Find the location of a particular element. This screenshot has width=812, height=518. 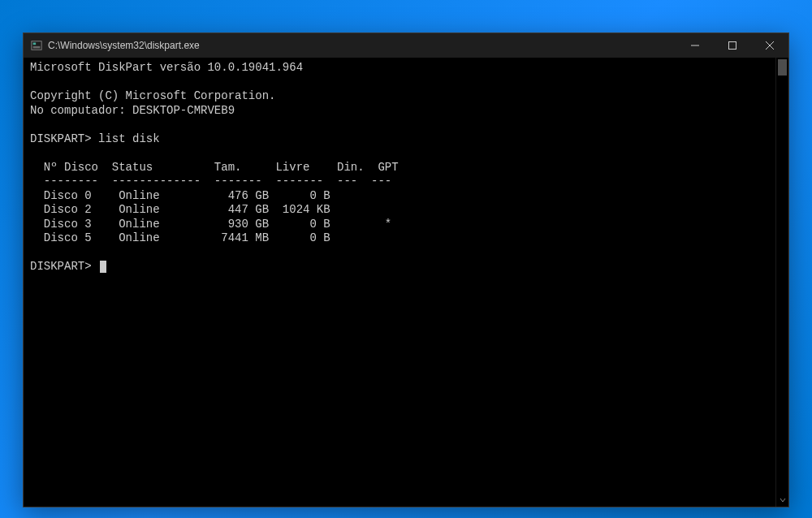

prompt-2: DISKPART> is located at coordinates (64, 266).